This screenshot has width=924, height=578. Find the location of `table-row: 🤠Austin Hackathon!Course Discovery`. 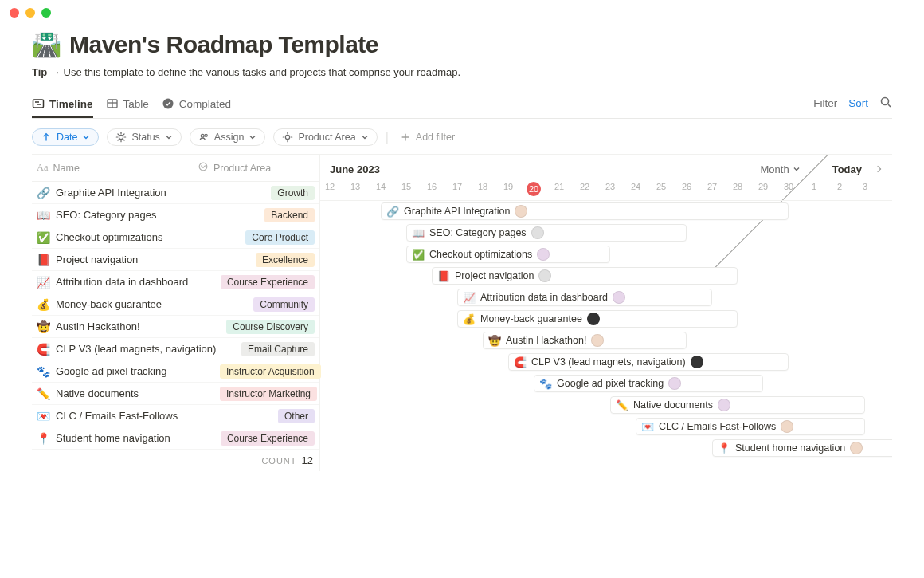

table-row: 🤠Austin Hackathon!Course Discovery is located at coordinates (175, 327).